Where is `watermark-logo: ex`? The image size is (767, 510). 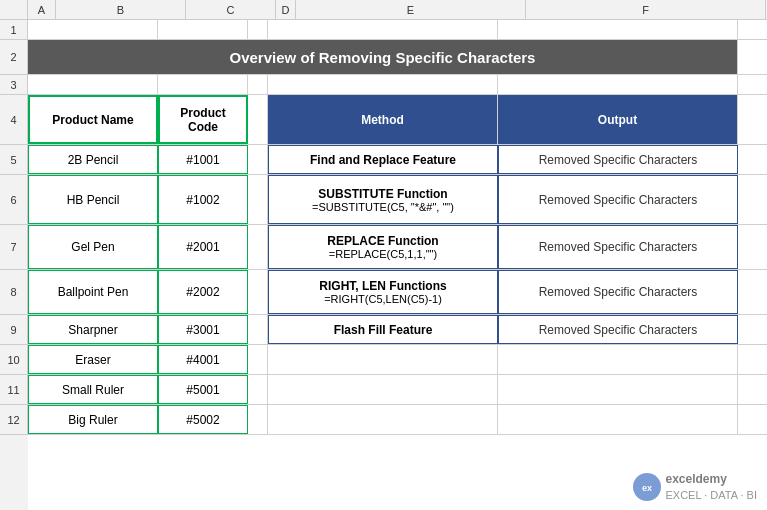 watermark-logo: ex is located at coordinates (647, 487).